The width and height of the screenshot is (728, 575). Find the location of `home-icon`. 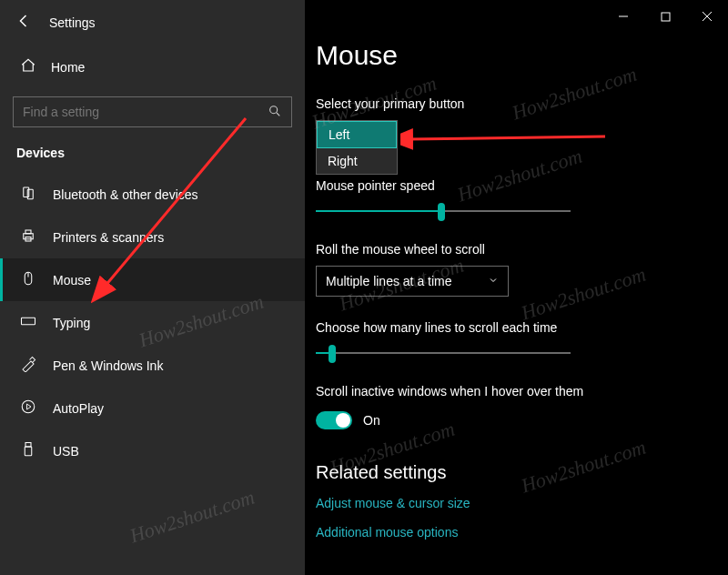

home-icon is located at coordinates (28, 67).